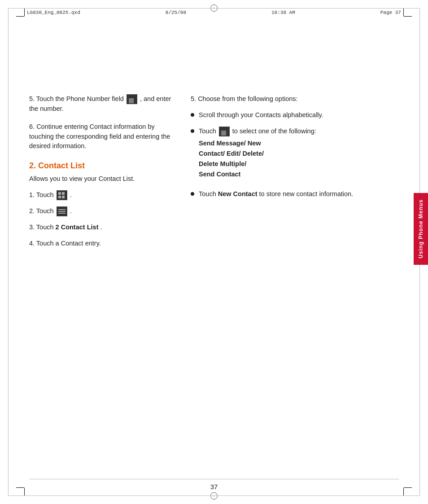  What do you see at coordinates (299, 194) in the screenshot?
I see `bullet-3-text: Touch New Contact to store new contact i…` at bounding box center [299, 194].